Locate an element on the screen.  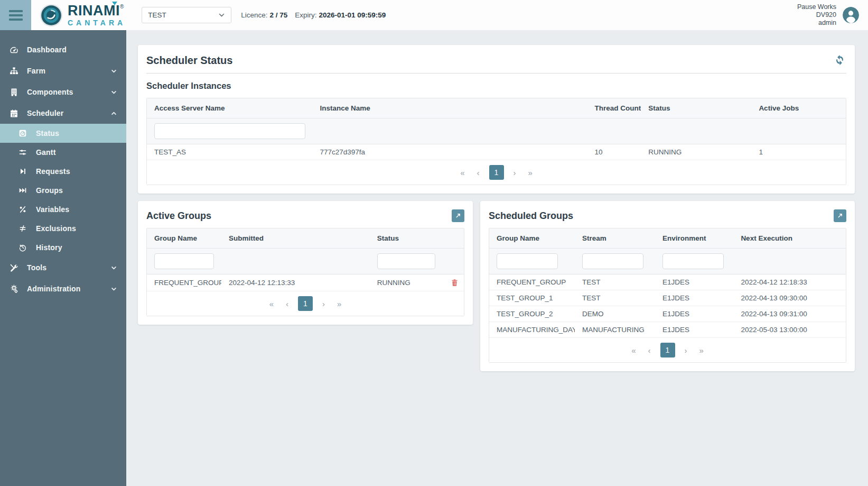
sidebar-item-label: Dashboard is located at coordinates (72, 50).